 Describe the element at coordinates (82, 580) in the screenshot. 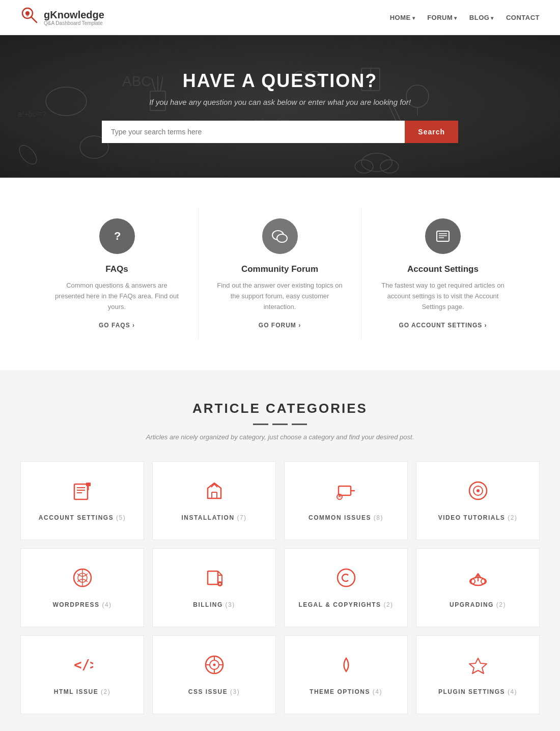

I see `wordpress-icon` at that location.